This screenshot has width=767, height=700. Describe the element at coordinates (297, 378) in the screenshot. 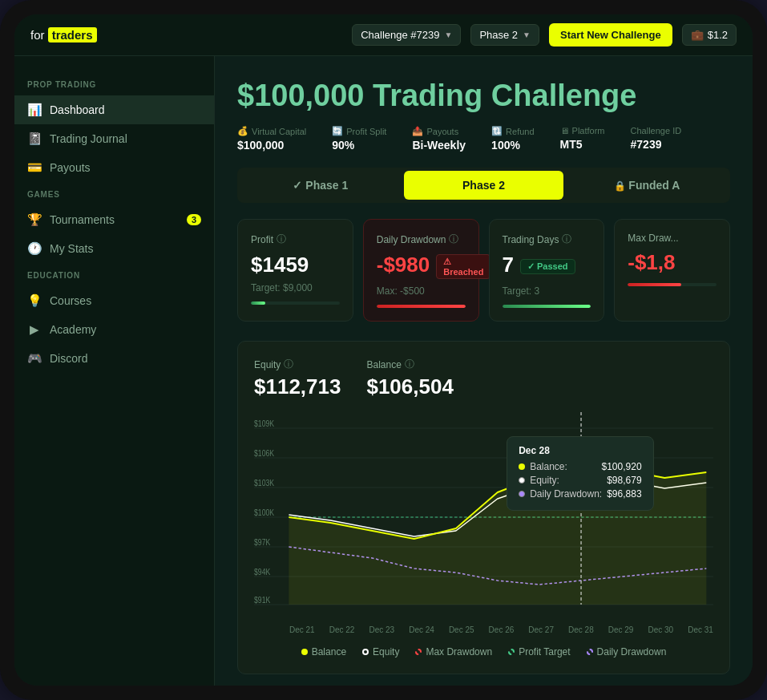

I see `equity-metric: Equity ⓘ $112,713` at that location.